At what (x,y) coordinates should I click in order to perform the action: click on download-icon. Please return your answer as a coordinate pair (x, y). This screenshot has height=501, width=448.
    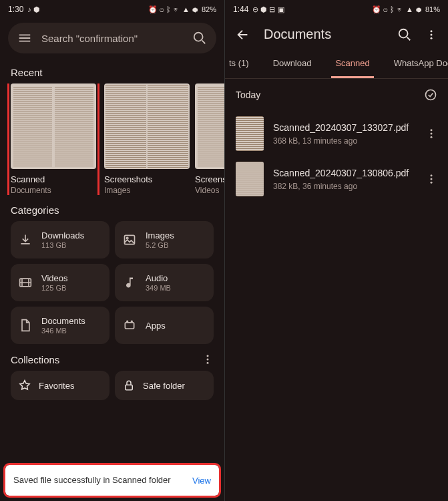
    Looking at the image, I should click on (25, 240).